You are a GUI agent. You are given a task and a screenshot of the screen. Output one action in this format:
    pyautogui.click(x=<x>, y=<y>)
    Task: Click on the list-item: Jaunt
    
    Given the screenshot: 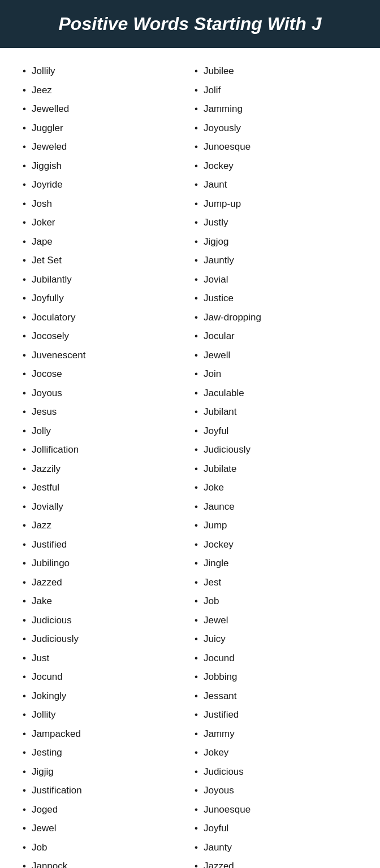 What is the action you would take?
    pyautogui.click(x=276, y=185)
    